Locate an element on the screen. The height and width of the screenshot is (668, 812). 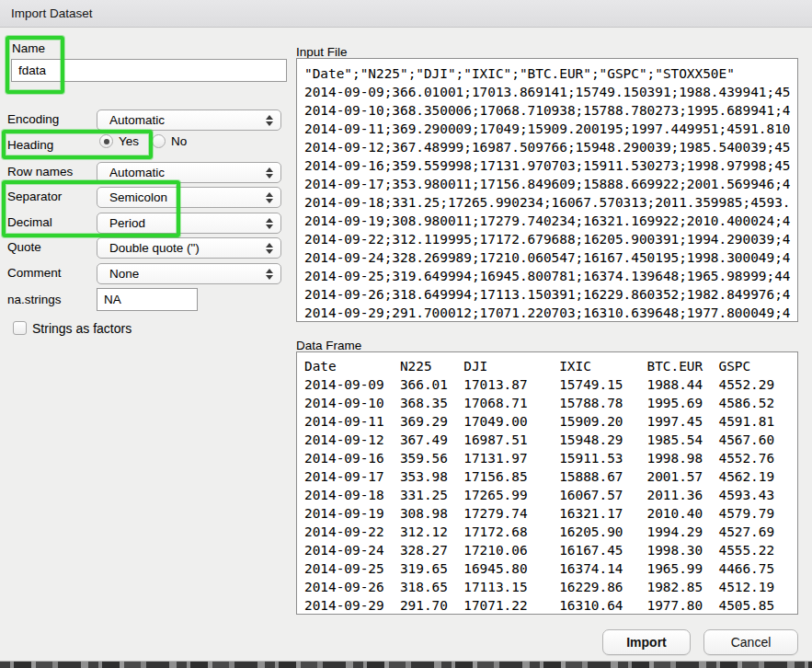
cell-dji: 17113.15 is located at coordinates (511, 587).